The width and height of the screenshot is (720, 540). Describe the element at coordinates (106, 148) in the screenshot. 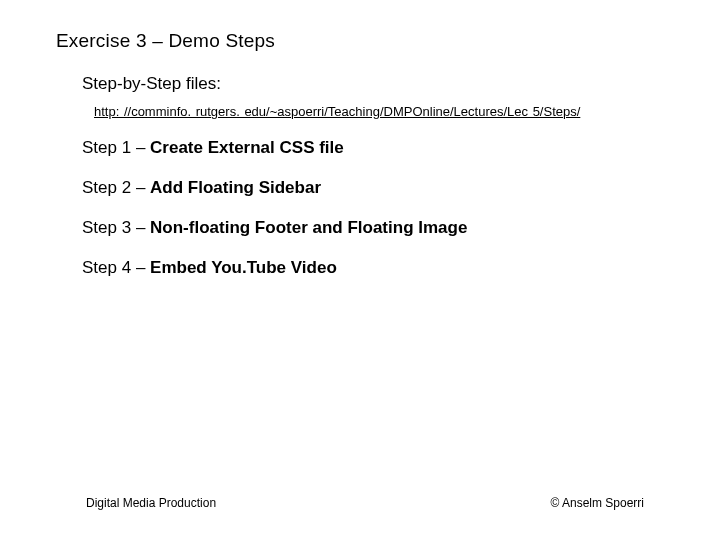

I see `step-label: Step 1` at that location.